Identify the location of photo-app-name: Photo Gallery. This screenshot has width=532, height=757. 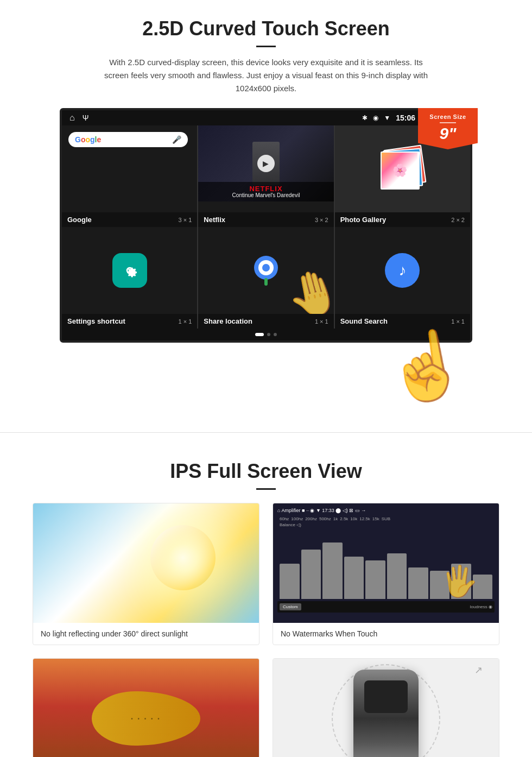
(364, 219).